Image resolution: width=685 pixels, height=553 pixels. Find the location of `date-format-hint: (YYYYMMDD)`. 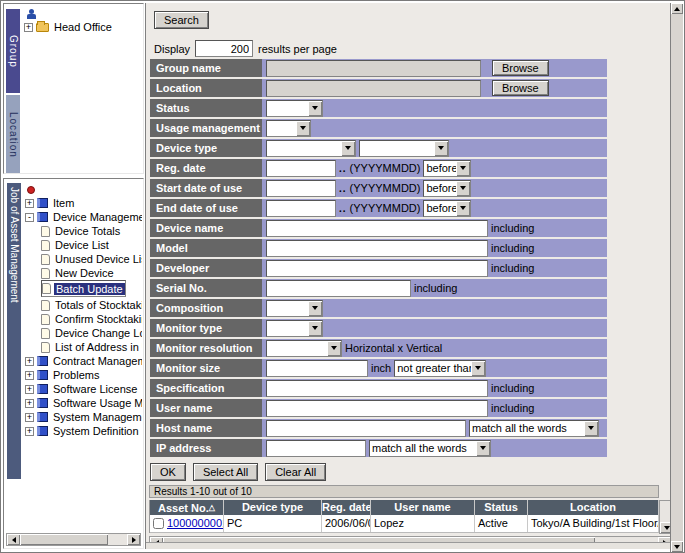

date-format-hint: (YYYYMMDD) is located at coordinates (386, 188).